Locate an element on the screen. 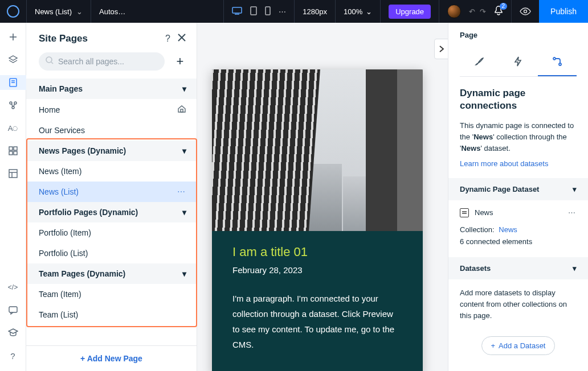 This screenshot has height=371, width=588. page-item-label: Portfolio (List) is located at coordinates (63, 253).